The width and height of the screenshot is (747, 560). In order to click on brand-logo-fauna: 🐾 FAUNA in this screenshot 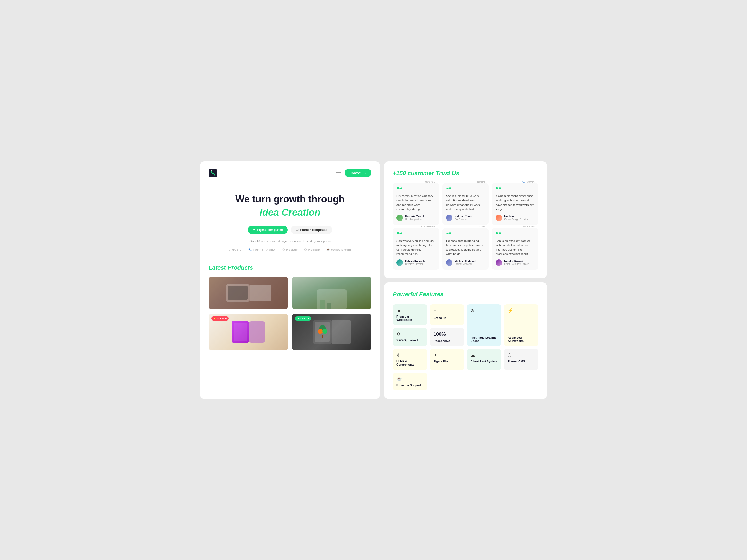, I will do `click(528, 182)`.